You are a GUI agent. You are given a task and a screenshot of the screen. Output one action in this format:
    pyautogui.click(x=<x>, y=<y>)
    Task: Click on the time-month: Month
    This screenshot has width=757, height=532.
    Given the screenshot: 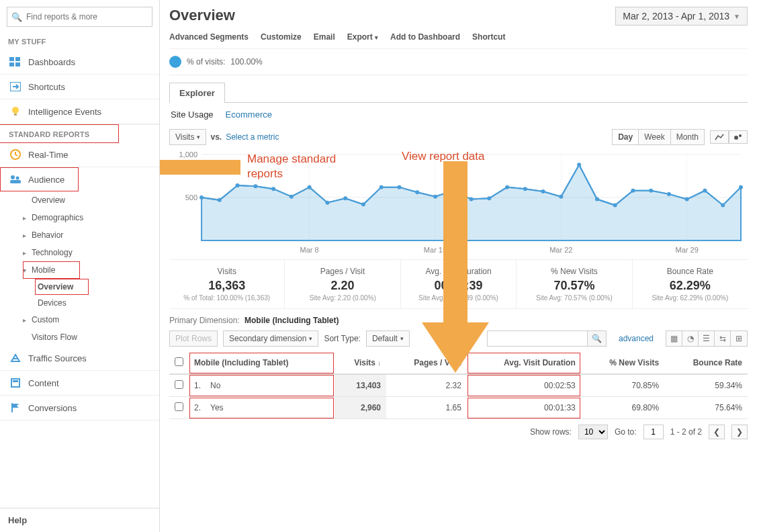 What is the action you would take?
    pyautogui.click(x=688, y=137)
    